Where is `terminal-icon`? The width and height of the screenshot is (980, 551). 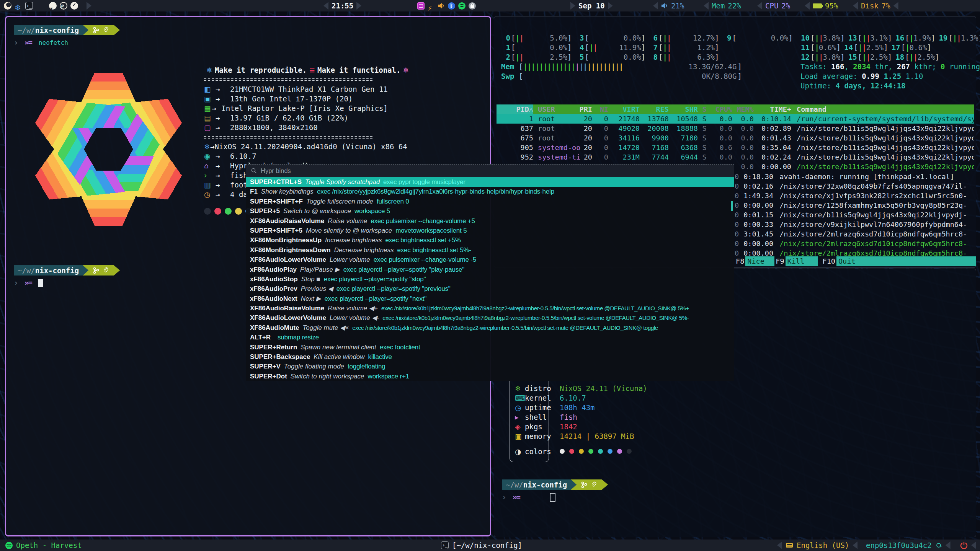 terminal-icon is located at coordinates (29, 6).